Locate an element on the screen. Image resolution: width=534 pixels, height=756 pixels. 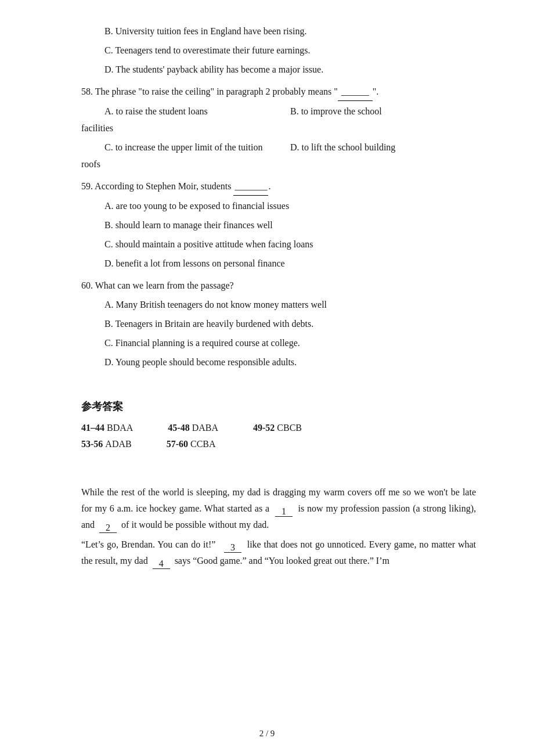
q58-stem: 58. The phrase "to raise the ceiling" in… is located at coordinates (279, 92).